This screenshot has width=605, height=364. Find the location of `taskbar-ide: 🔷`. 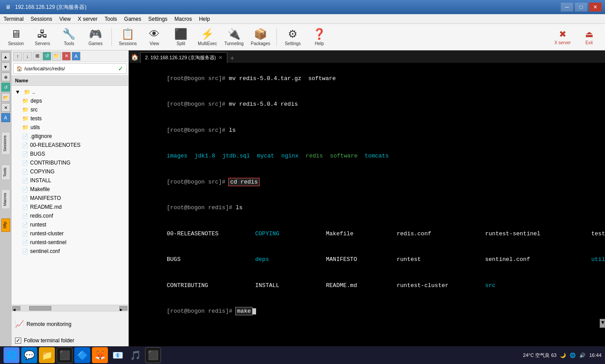

taskbar-ide: 🔷 is located at coordinates (82, 355).